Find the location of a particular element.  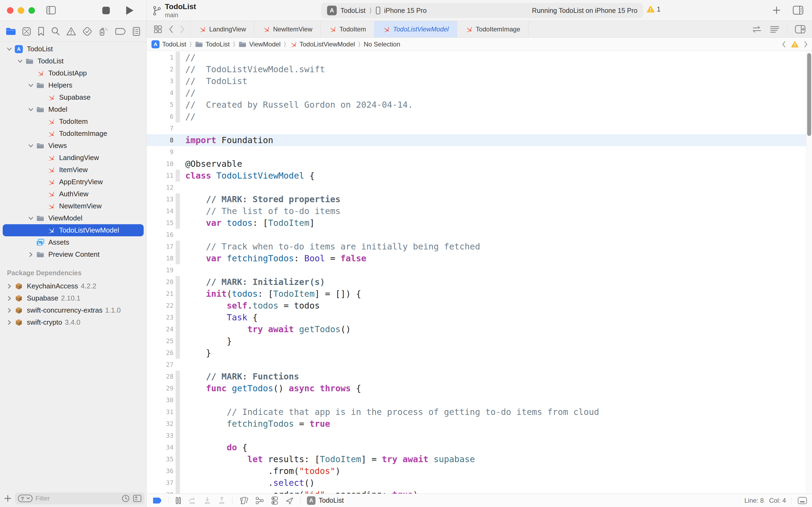

code-line-28: 28 // MARK: Functions is located at coordinates (479, 376).